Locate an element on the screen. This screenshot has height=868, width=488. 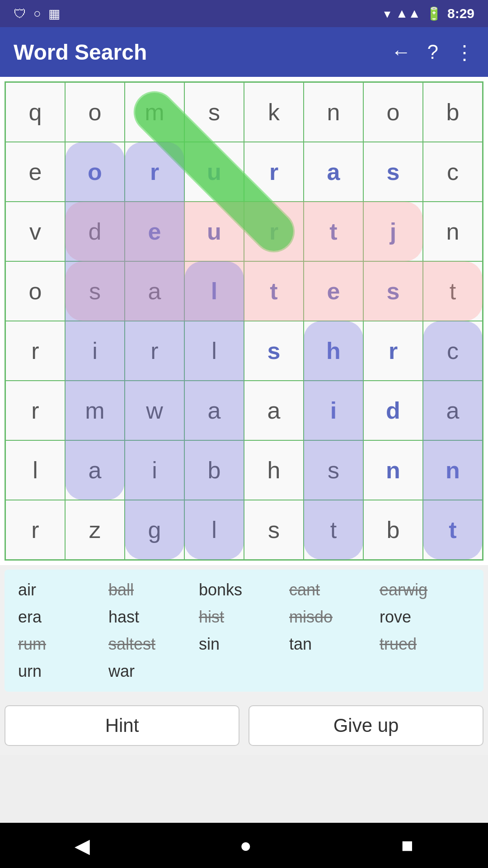
word-item-bonks: bonks is located at coordinates (244, 590).